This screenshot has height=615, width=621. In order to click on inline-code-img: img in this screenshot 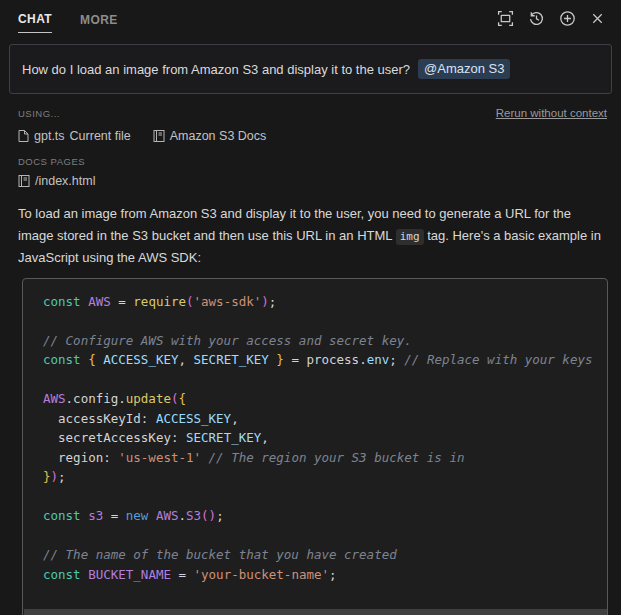, I will do `click(410, 237)`.